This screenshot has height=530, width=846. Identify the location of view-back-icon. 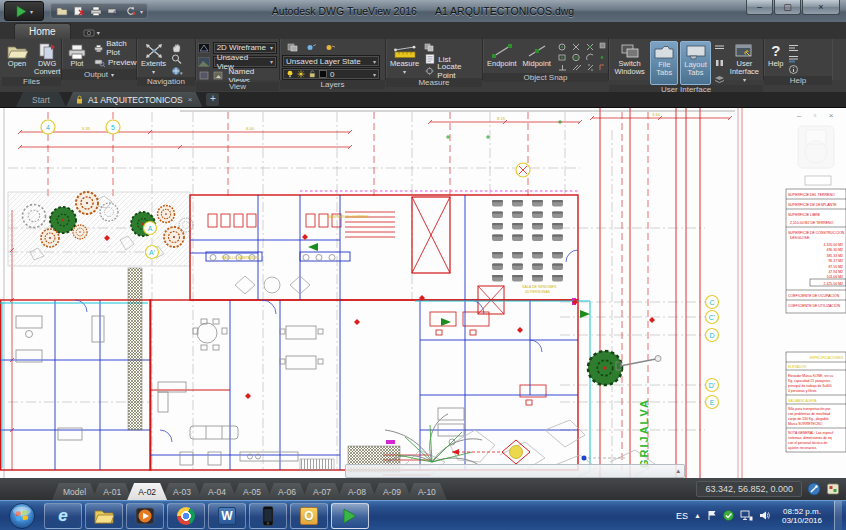
(204, 76).